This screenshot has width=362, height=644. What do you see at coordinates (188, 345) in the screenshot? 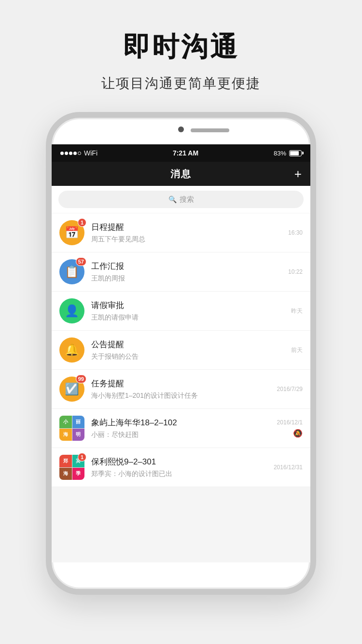
I see `item-title: 公告提醒` at bounding box center [188, 345].